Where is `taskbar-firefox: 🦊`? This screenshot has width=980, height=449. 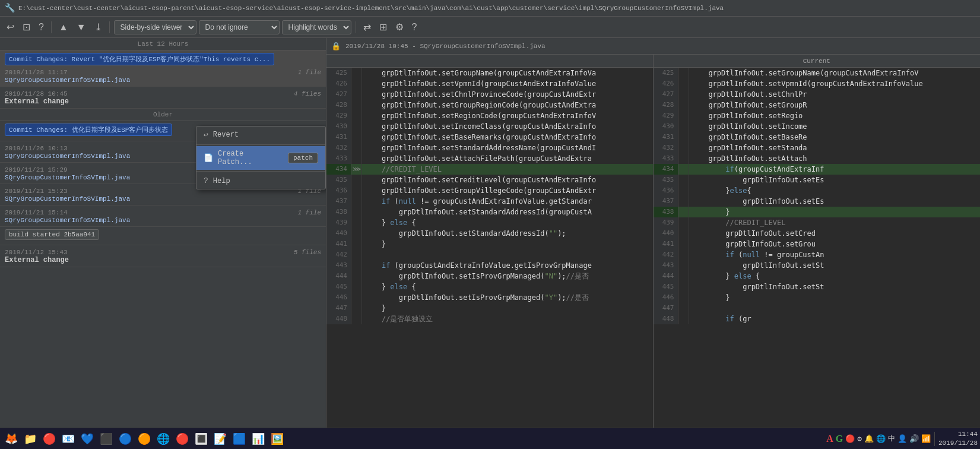 taskbar-firefox: 🦊 is located at coordinates (11, 439).